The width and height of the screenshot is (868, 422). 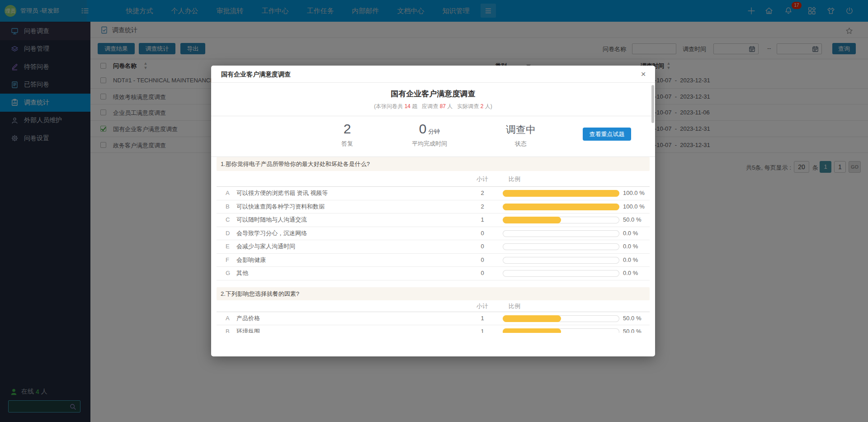 I want to click on answer-row: B可以快速查阅各种学习资料和数据2100.0 %, so click(x=433, y=207).